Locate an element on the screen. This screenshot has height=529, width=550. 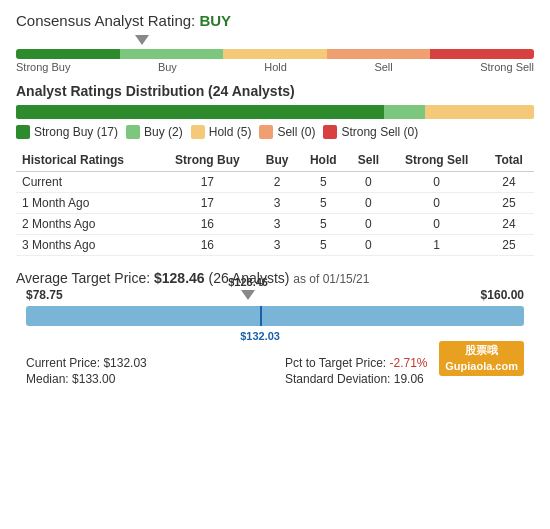
col-header-6: Total is located at coordinates (509, 160).